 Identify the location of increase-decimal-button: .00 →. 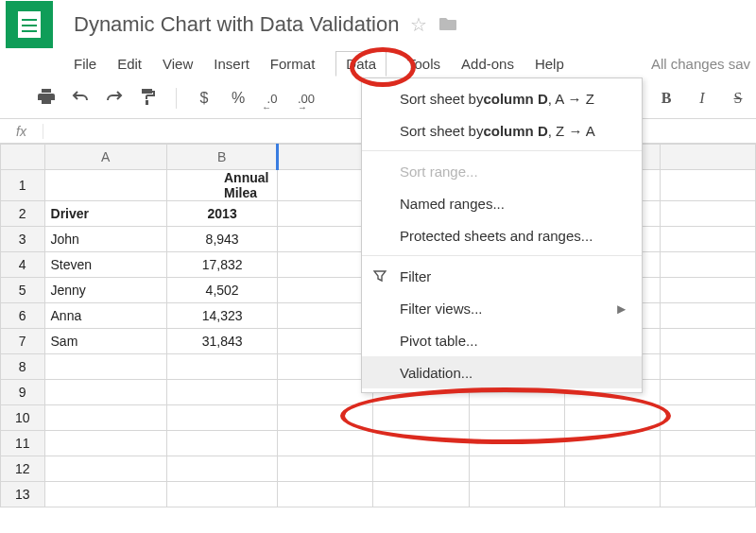
(306, 98).